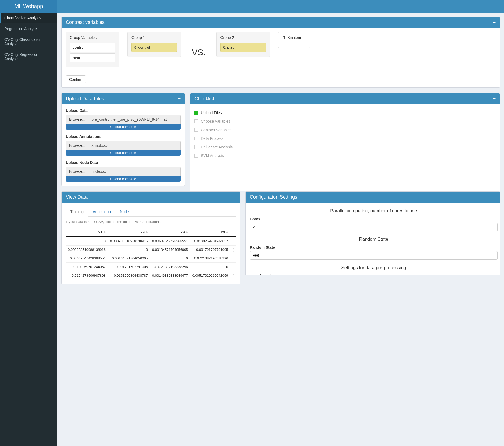  What do you see at coordinates (77, 211) in the screenshot?
I see `tab-training: Training` at bounding box center [77, 211].